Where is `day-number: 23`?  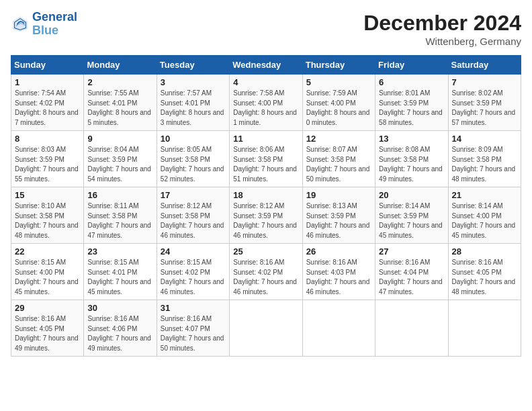
day-number: 23 is located at coordinates (120, 251).